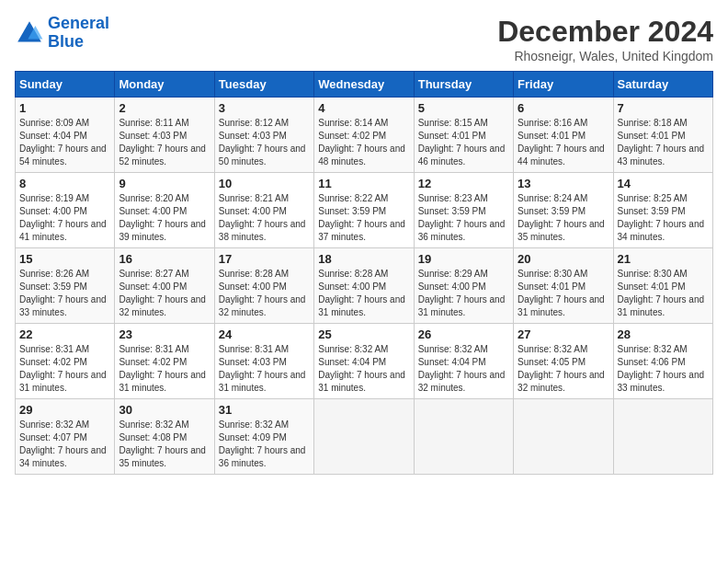 The width and height of the screenshot is (728, 563). Describe the element at coordinates (364, 184) in the screenshot. I see `day-number: 11` at that location.